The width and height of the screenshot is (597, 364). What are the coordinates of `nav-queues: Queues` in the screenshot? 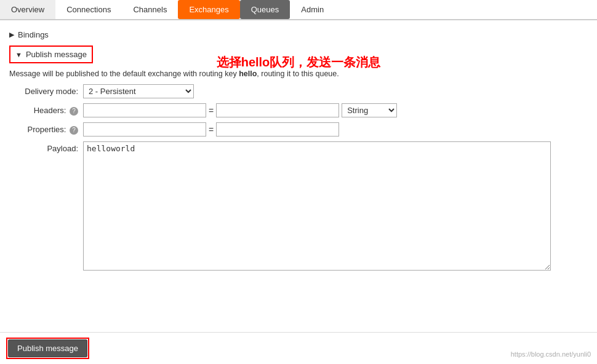 It's located at (265, 10).